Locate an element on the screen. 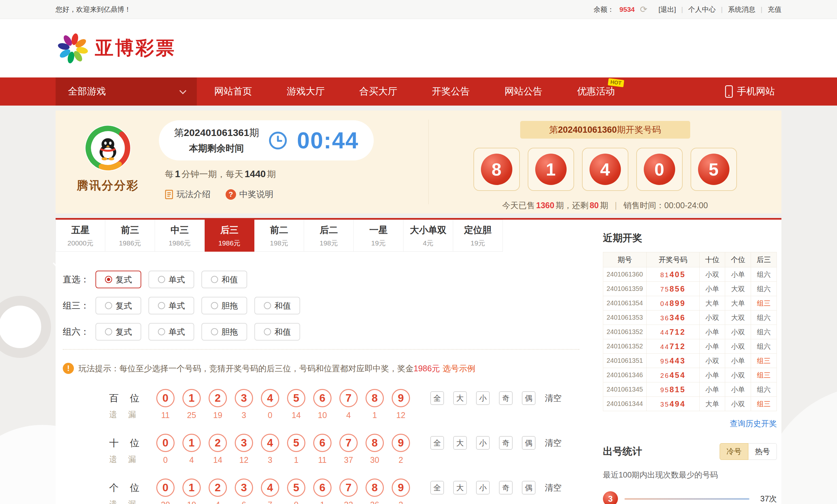 The height and width of the screenshot is (504, 837). refresh-icon: ⟳ is located at coordinates (644, 10).